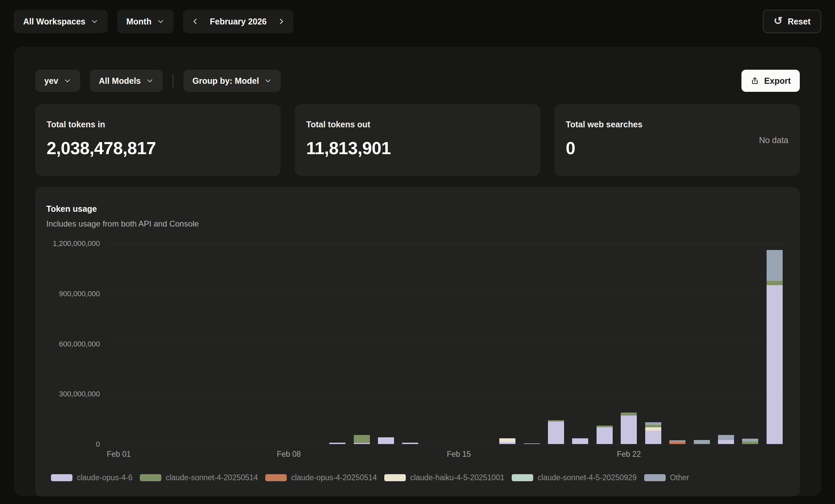 This screenshot has width=835, height=504. I want to click on reset-icon: ↺, so click(778, 21).